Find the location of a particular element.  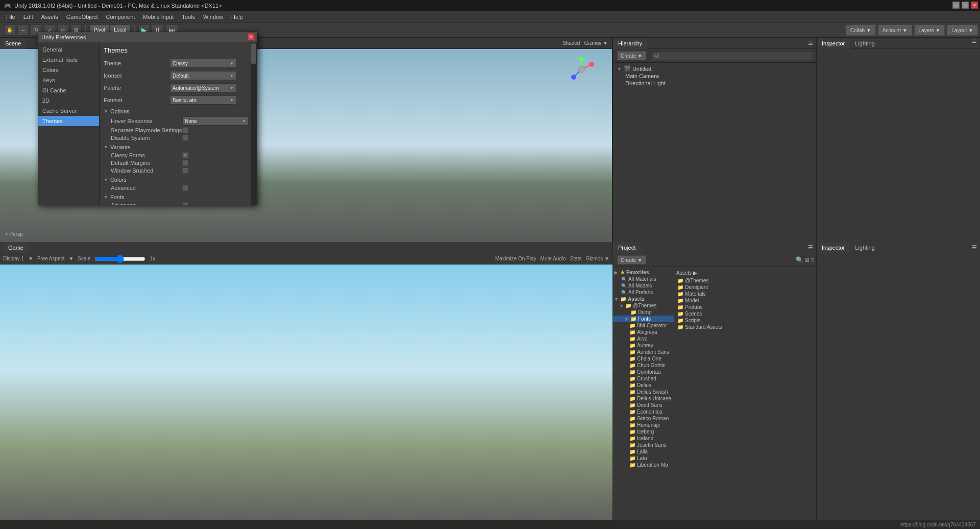

pref-item-keys: Keys is located at coordinates (68, 80).